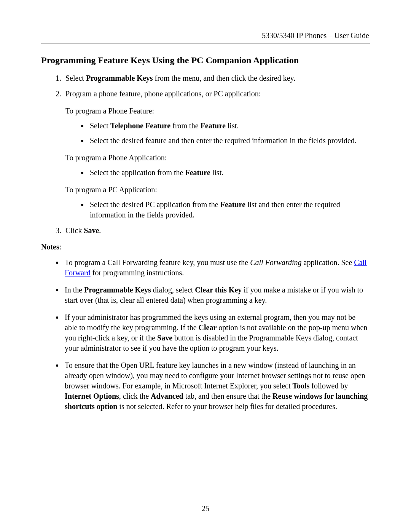  I want to click on text-run: followed by, so click(329, 386).